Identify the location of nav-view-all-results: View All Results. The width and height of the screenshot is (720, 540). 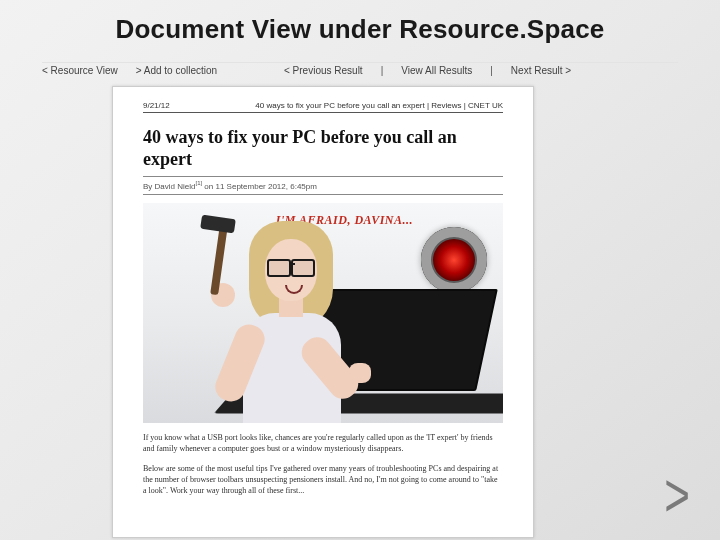
(436, 73).